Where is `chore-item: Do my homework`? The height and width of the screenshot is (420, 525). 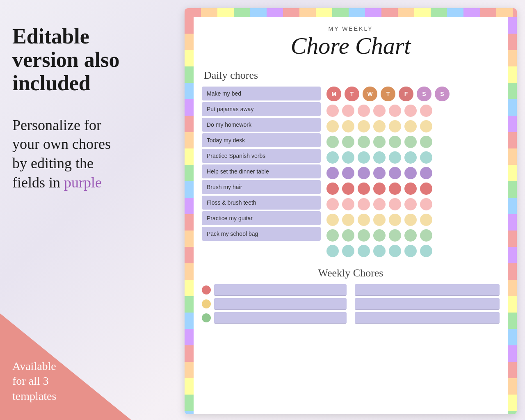
chore-item: Do my homework is located at coordinates (261, 125).